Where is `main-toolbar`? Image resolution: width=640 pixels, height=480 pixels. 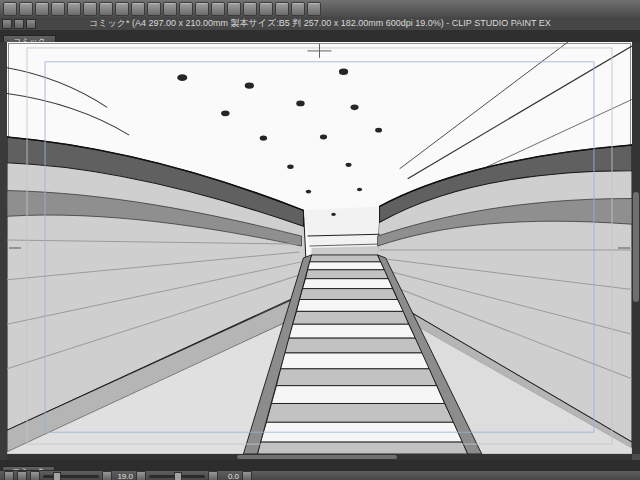
main-toolbar is located at coordinates (320, 9).